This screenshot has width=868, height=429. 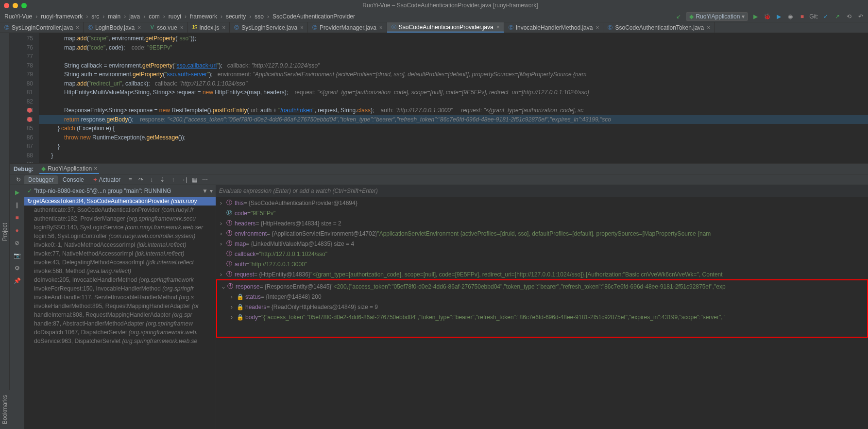 I want to click on dropdown-icon: ▾, so click(x=211, y=191).